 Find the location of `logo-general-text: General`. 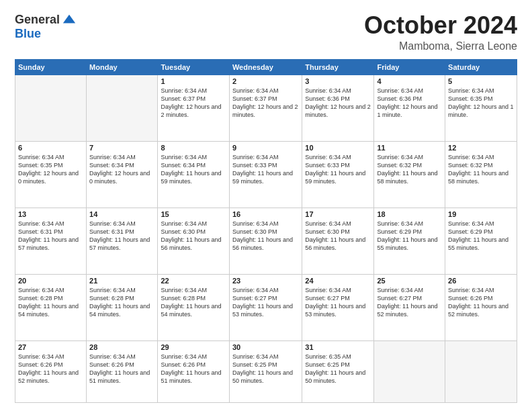

logo-general-text: General is located at coordinates (38, 20).